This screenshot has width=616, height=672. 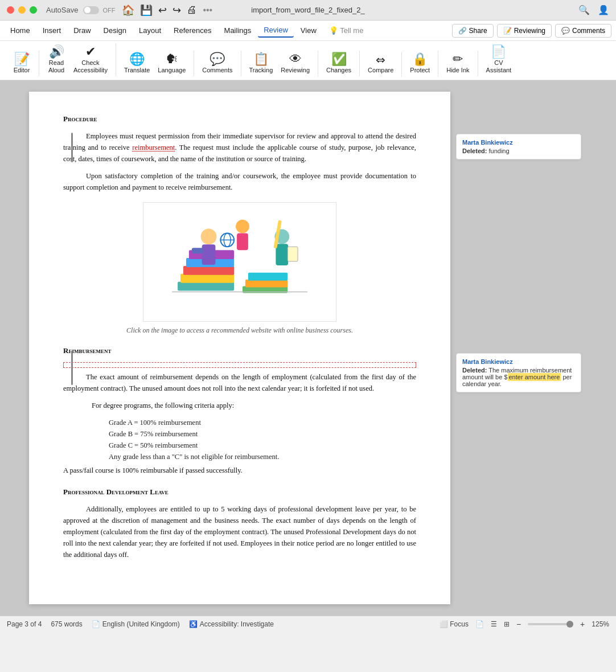 What do you see at coordinates (454, 624) in the screenshot?
I see `focus-button: ⬜ Focus` at bounding box center [454, 624].